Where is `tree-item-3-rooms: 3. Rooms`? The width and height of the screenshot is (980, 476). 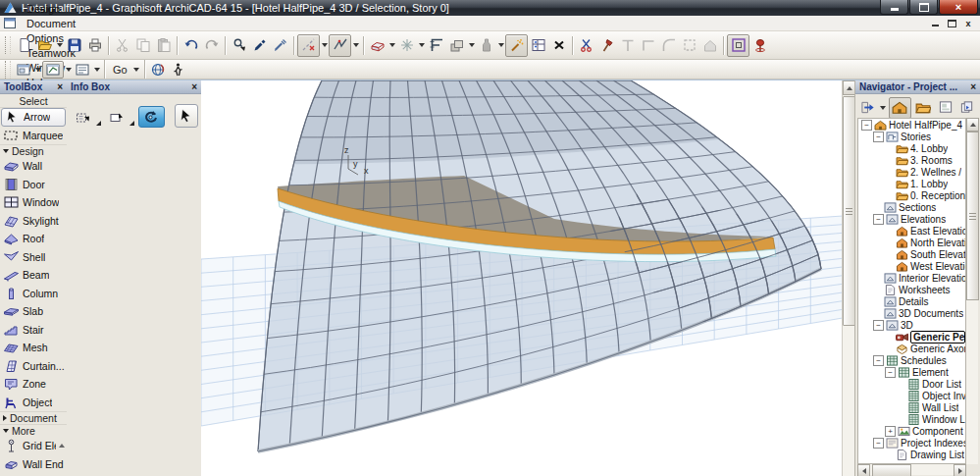 tree-item-3-rooms: 3. Rooms is located at coordinates (912, 160).